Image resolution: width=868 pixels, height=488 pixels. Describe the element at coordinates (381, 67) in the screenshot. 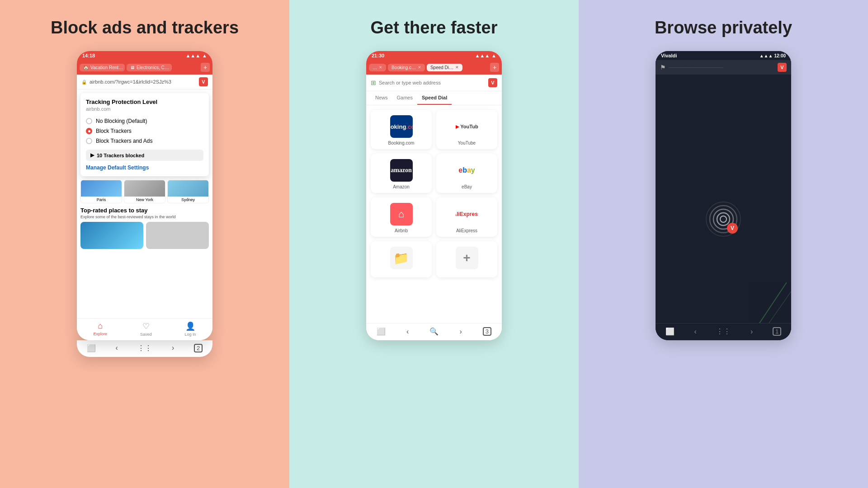

I see `center-tab1-close: ✕` at that location.